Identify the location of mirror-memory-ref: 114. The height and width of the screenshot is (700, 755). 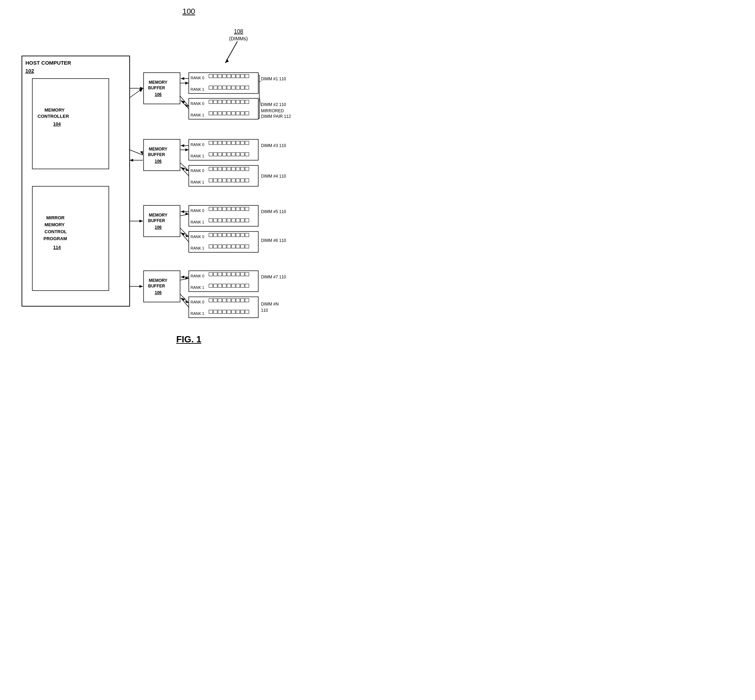
(57, 247).